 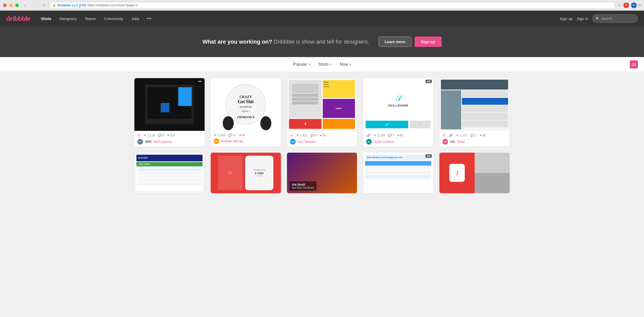 I want to click on now-chevron-icon: ▾, so click(x=350, y=64).